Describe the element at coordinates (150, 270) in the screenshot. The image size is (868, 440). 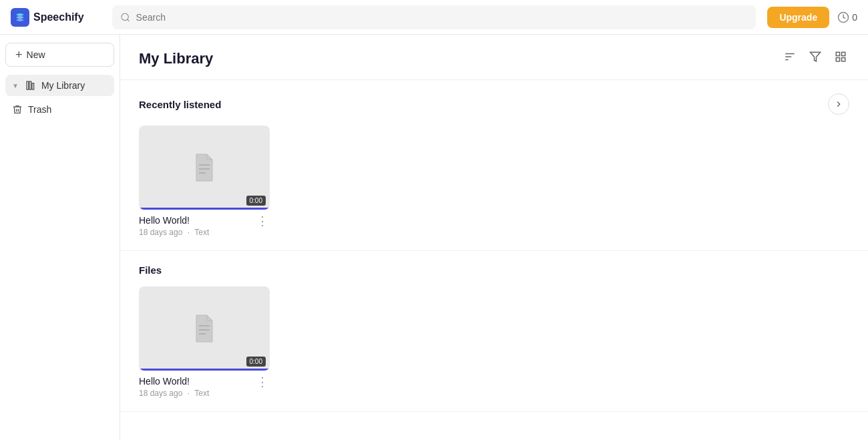
I see `section-title: Files` at that location.